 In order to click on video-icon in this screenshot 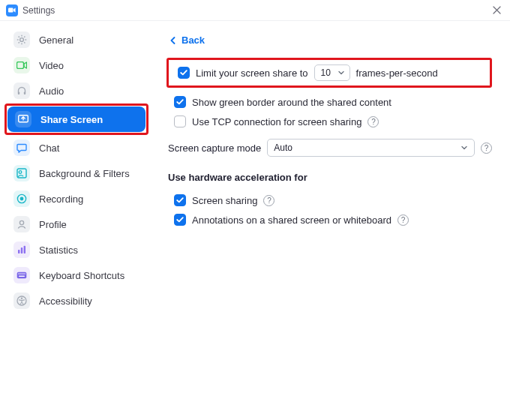, I will do `click(22, 65)`.